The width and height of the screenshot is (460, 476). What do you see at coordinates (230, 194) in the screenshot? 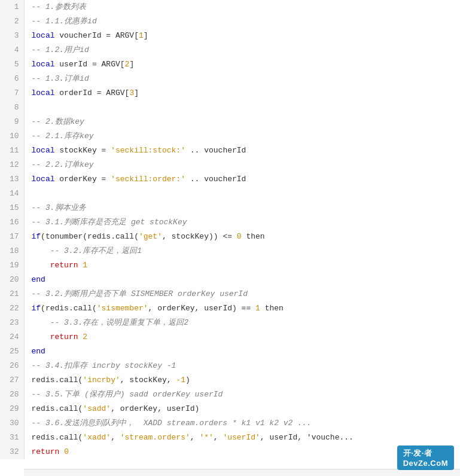
I see `table-row: 14` at bounding box center [230, 194].